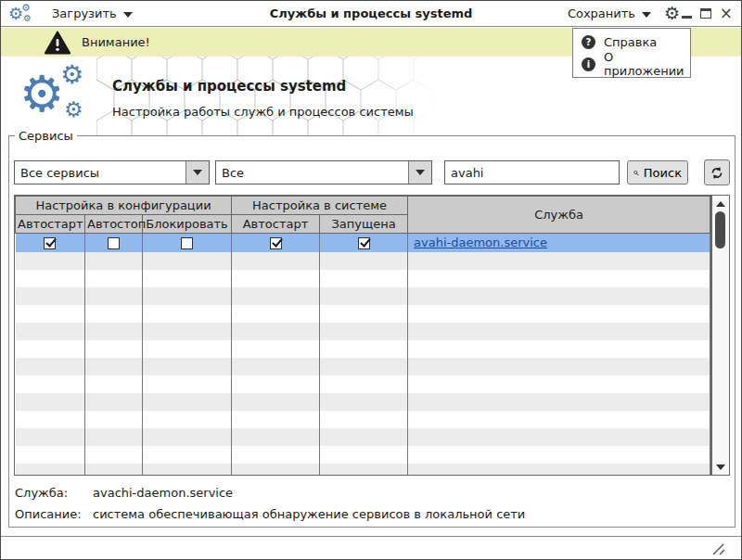 The image size is (742, 560). Describe the element at coordinates (632, 64) in the screenshot. I see `menu-item-about: i О приложении` at that location.